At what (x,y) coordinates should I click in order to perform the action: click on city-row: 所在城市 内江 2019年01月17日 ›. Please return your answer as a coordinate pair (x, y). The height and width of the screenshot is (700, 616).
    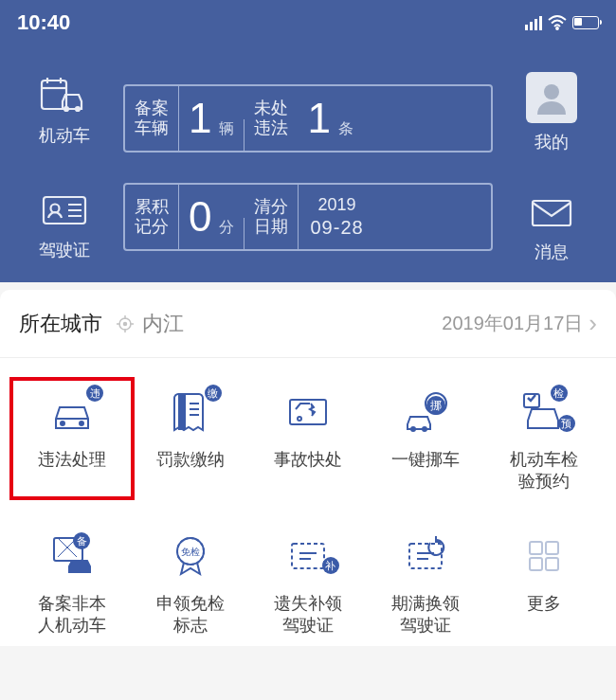
    Looking at the image, I should click on (308, 324).